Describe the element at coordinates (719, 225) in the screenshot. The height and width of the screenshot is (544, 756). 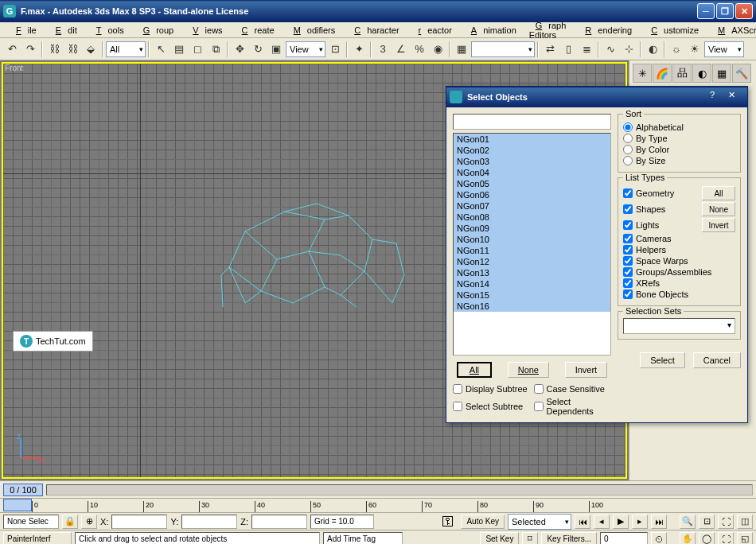
I see `lt-invert-button: Invert` at that location.